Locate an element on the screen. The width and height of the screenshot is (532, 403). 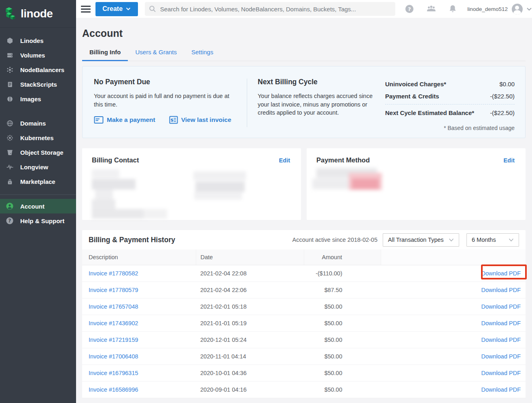
sidebar-item-label: NodeBalancers is located at coordinates (42, 70).